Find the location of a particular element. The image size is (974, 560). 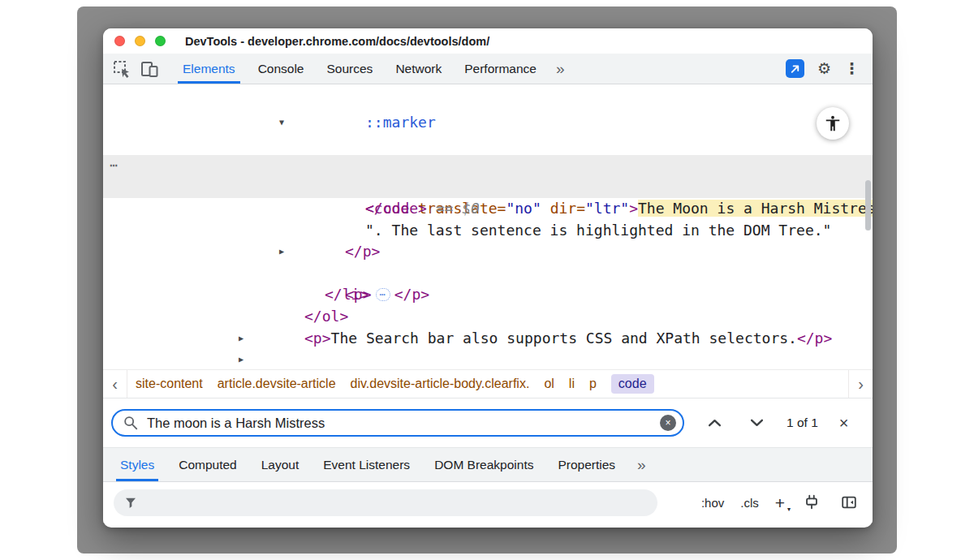

previous-result-button is located at coordinates (714, 423).